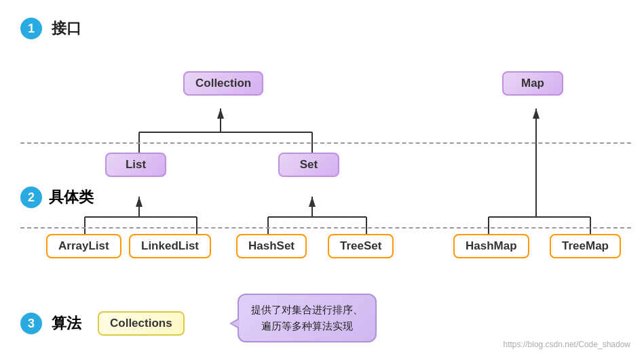  I want to click on collections-box: Collections, so click(141, 323).